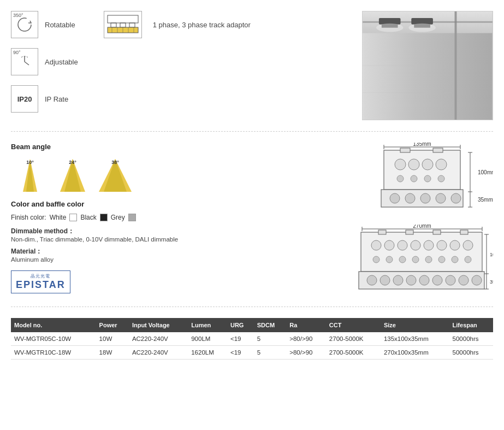 This screenshot has width=504, height=430. I want to click on diagrams-right: 135mm 100mm 35mm, so click(417, 219).